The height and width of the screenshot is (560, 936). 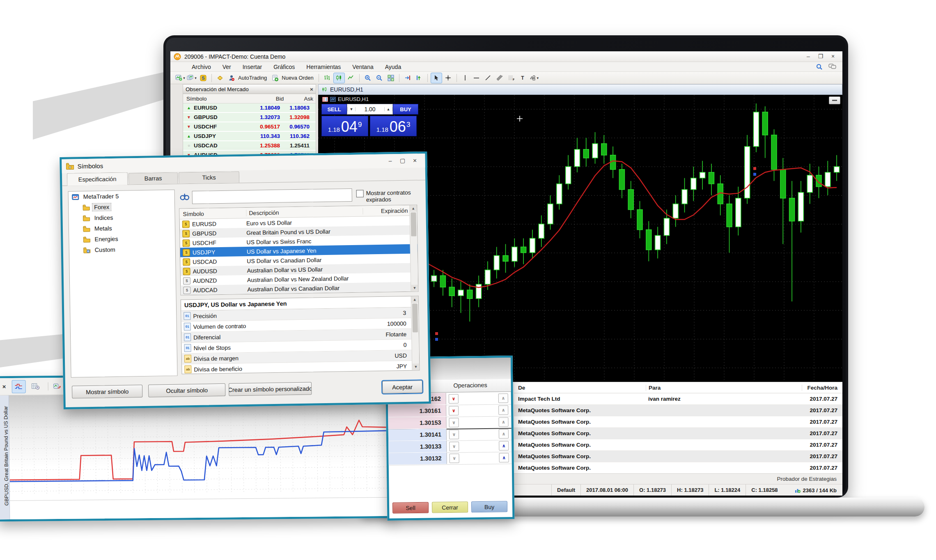 I want to click on new-order-label: Nueva Orden, so click(x=297, y=78).